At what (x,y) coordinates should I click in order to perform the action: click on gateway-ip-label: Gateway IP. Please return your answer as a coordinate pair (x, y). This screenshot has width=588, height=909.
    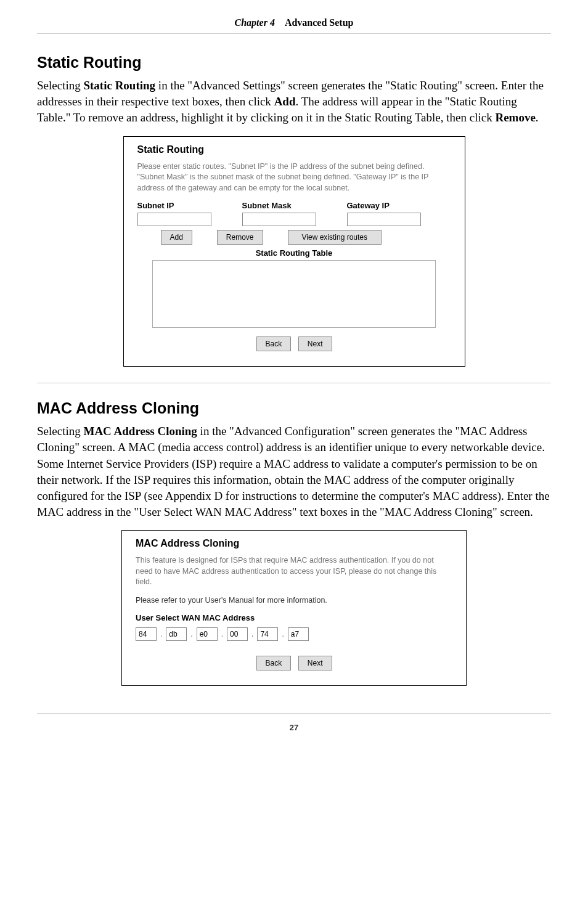
    Looking at the image, I should click on (384, 206).